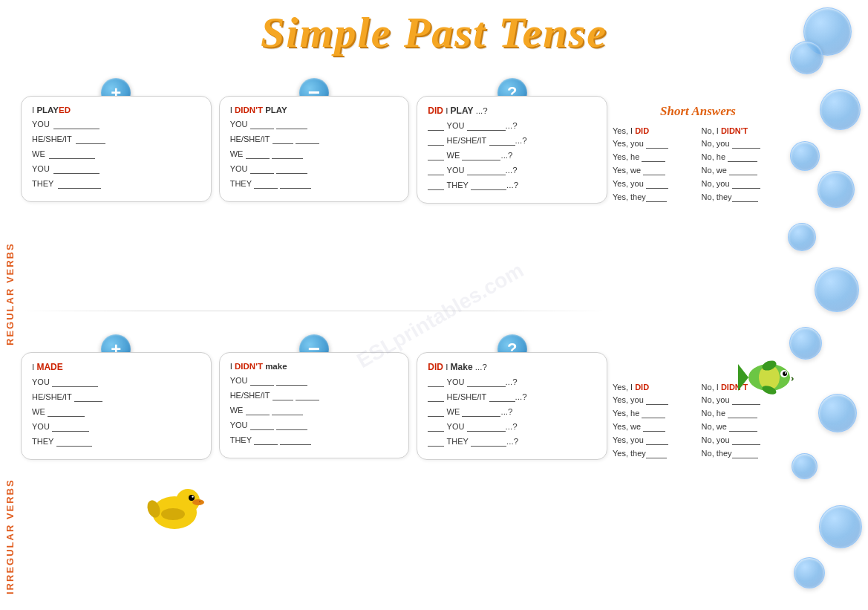 This screenshot has width=868, height=610. I want to click on irr-sa-row-3: Yes, he No, he, so click(698, 413).